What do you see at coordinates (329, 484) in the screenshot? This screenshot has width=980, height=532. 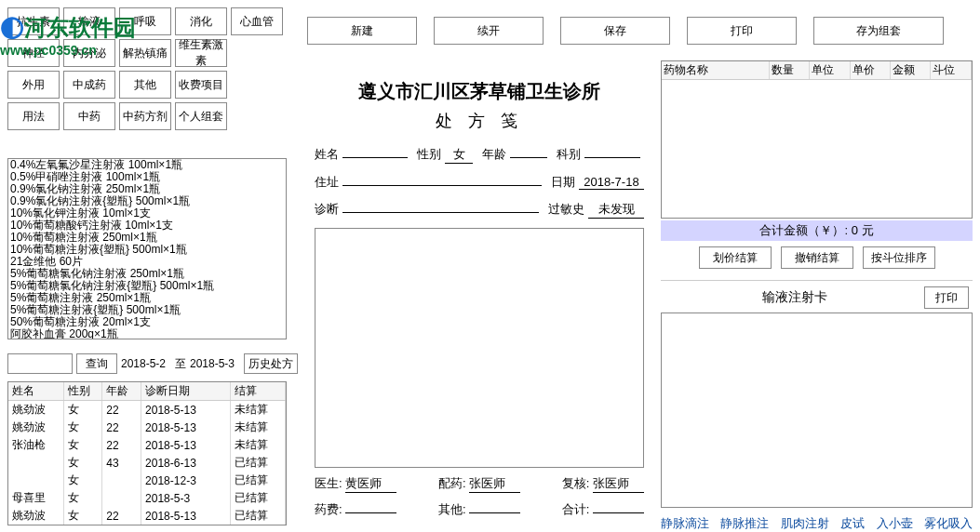 I see `doctor-label: 医生:` at bounding box center [329, 484].